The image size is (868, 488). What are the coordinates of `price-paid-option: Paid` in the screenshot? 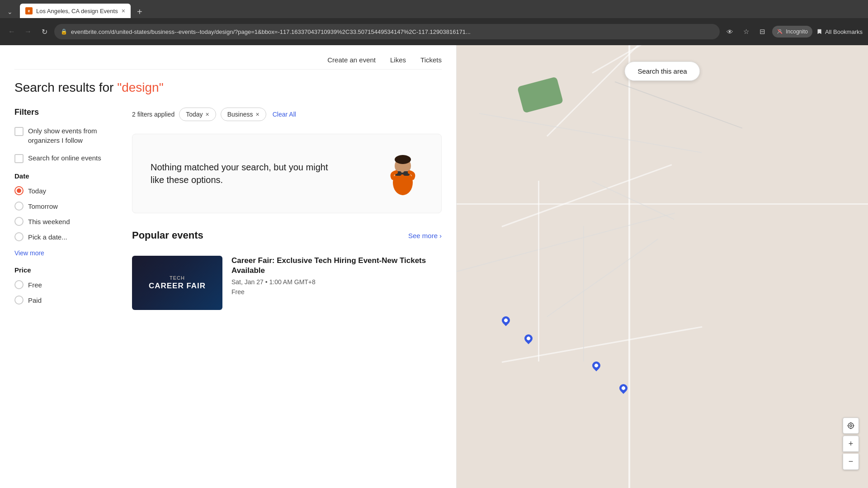 It's located at (64, 300).